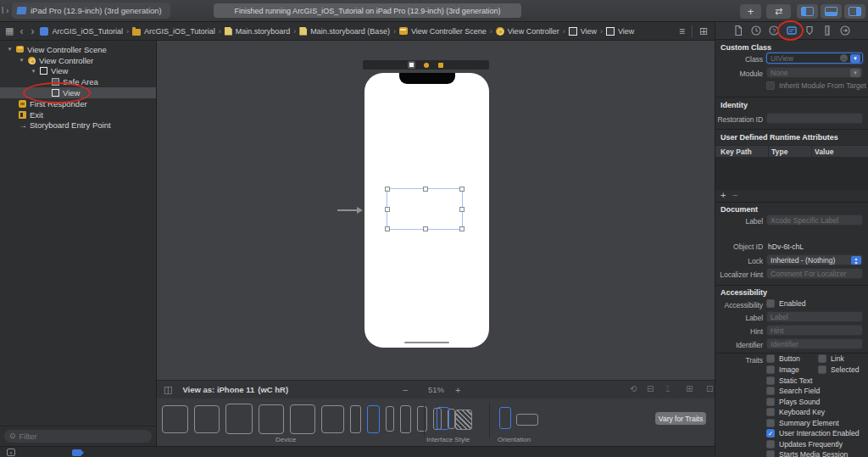  What do you see at coordinates (709, 388) in the screenshot?
I see `resolve-layout-issues-icon: ⊡` at bounding box center [709, 388].